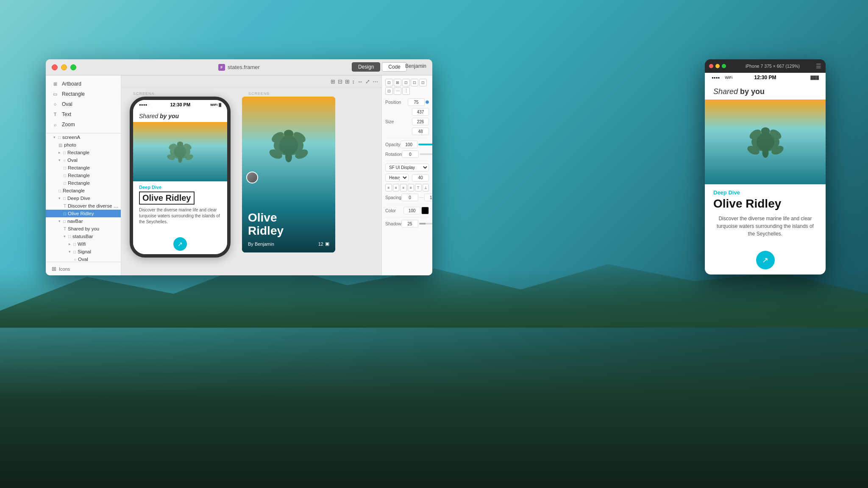 The image size is (868, 488). What do you see at coordinates (416, 102) in the screenshot?
I see `position-x-input` at bounding box center [416, 102].